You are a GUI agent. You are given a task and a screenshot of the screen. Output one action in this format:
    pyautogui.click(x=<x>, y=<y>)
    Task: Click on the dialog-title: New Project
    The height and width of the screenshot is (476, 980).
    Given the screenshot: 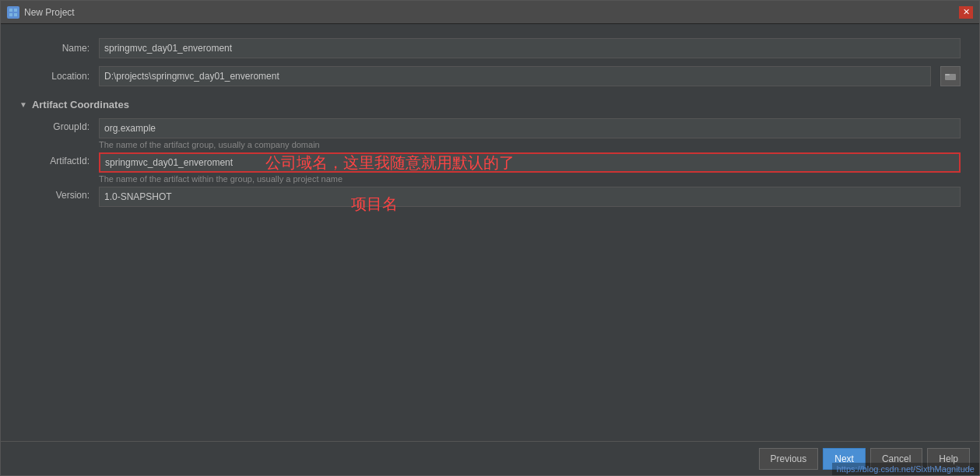 What is the action you would take?
    pyautogui.click(x=50, y=12)
    